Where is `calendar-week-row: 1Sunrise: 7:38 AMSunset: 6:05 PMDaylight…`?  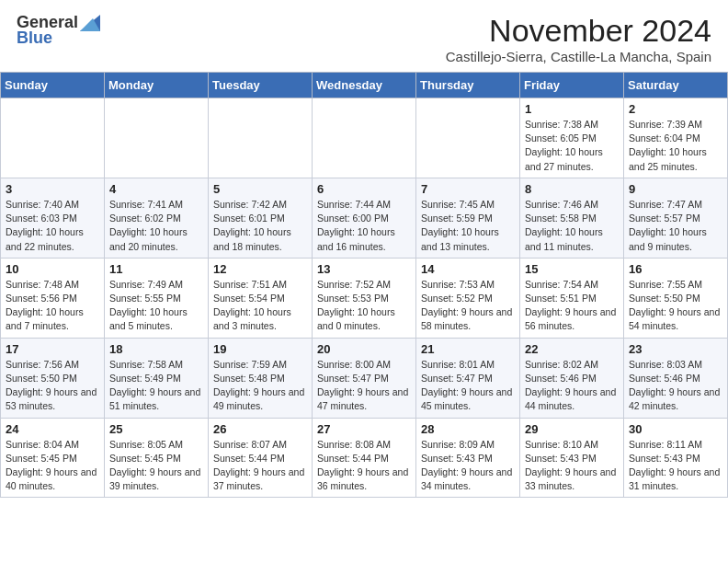 calendar-week-row: 1Sunrise: 7:38 AMSunset: 6:05 PMDaylight… is located at coordinates (364, 138).